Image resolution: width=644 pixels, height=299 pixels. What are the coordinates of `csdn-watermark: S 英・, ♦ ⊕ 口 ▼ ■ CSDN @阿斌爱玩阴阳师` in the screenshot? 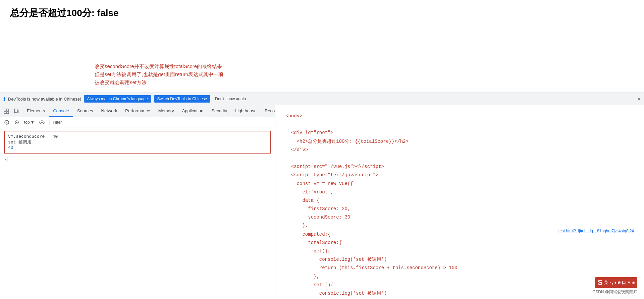 It's located at (615, 286).